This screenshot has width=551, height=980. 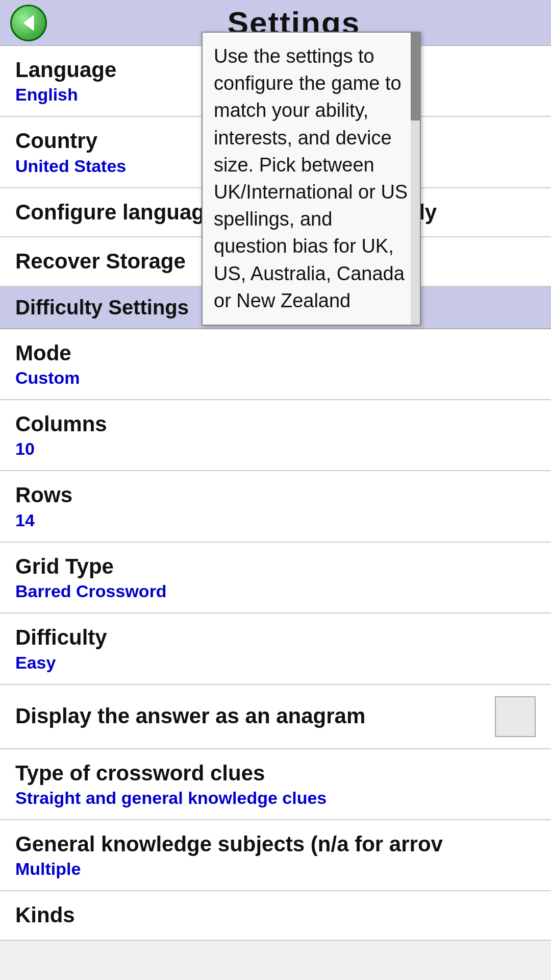 What do you see at coordinates (276, 449) in the screenshot?
I see `columns-value: 10` at bounding box center [276, 449].